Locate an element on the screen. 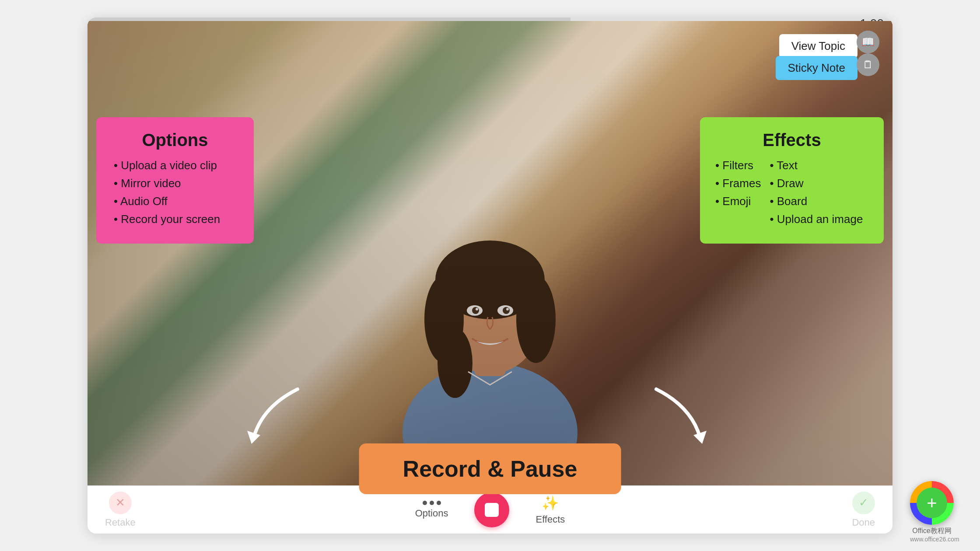 The height and width of the screenshot is (551, 980). retake-button: ✕ Retake is located at coordinates (120, 510).